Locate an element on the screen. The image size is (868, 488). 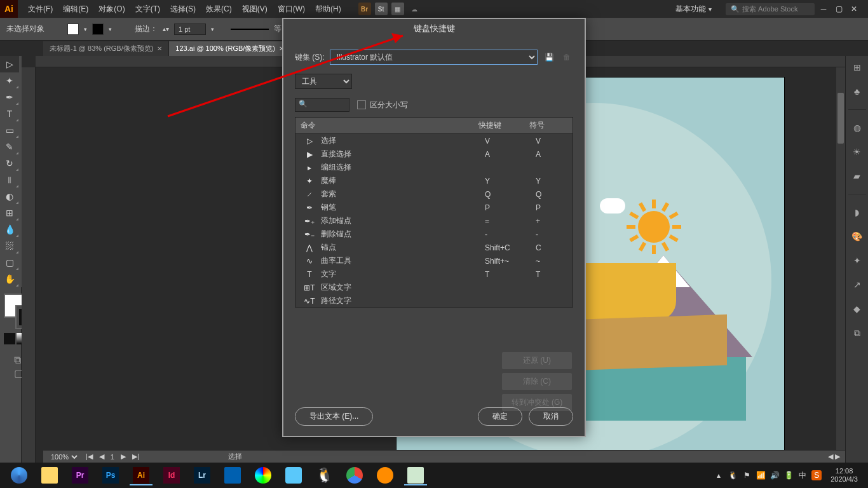
shaper-tool: ✎ is located at coordinates (10, 147).